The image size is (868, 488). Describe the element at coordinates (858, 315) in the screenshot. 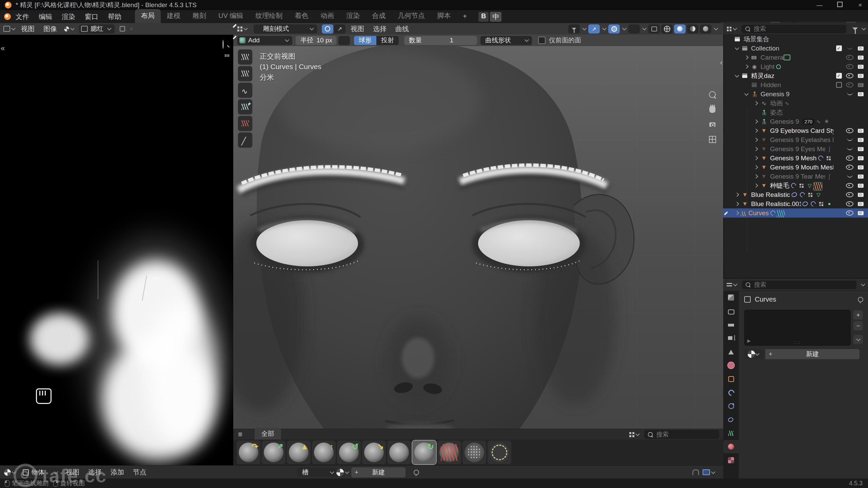

I see `add-slot-button: +` at that location.